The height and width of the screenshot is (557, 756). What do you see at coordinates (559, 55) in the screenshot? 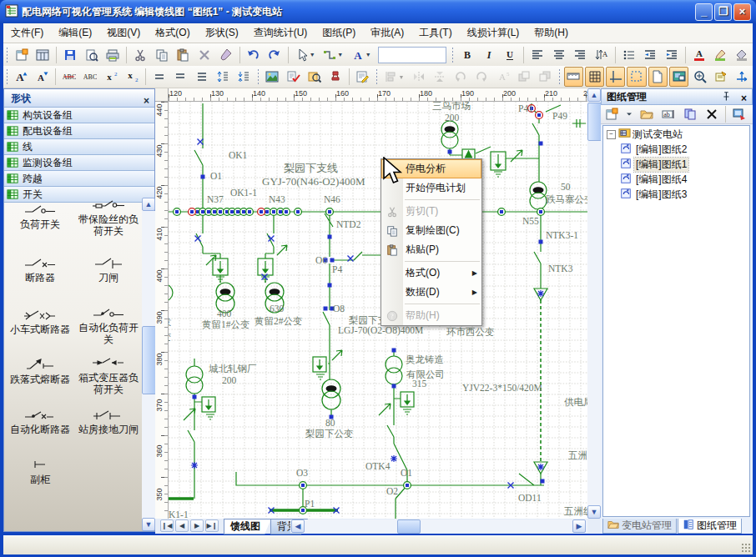
I see `align-center-icon` at bounding box center [559, 55].